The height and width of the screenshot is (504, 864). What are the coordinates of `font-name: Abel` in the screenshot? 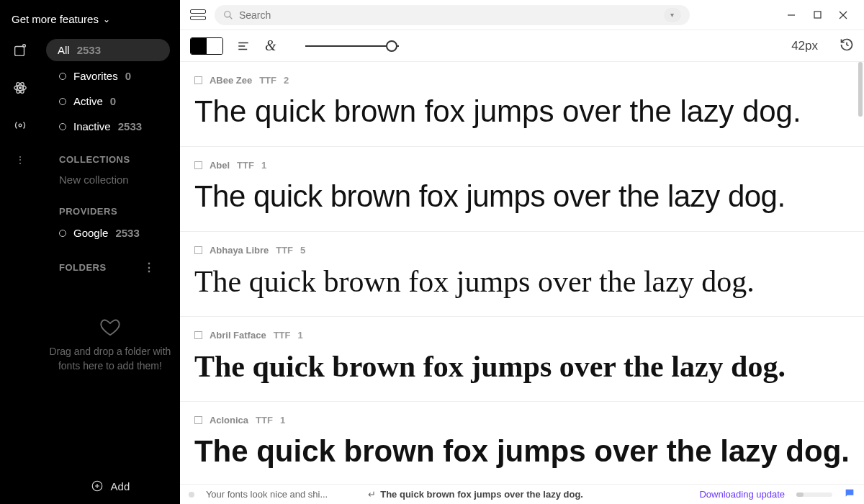 It's located at (220, 166).